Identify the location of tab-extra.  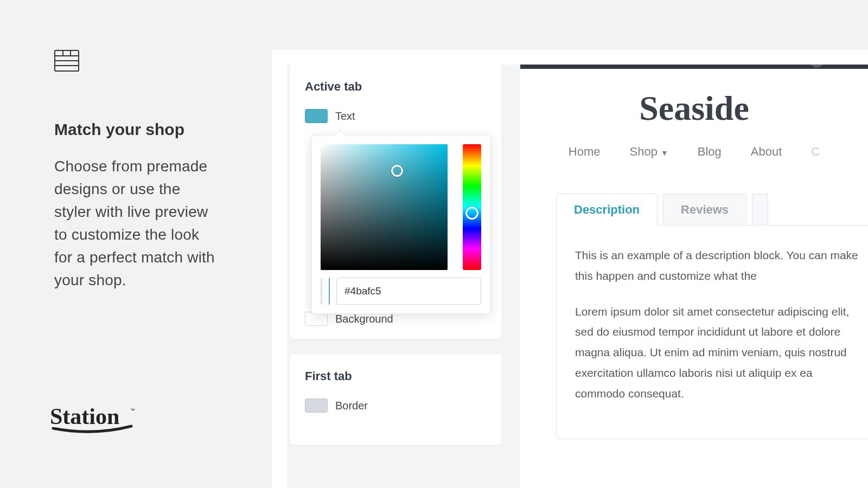
(760, 209).